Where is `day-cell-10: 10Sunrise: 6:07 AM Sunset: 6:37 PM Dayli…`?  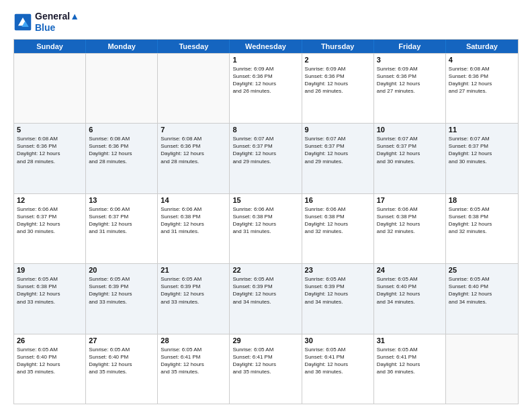 day-cell-10: 10Sunrise: 6:07 AM Sunset: 6:37 PM Dayli… is located at coordinates (410, 158).